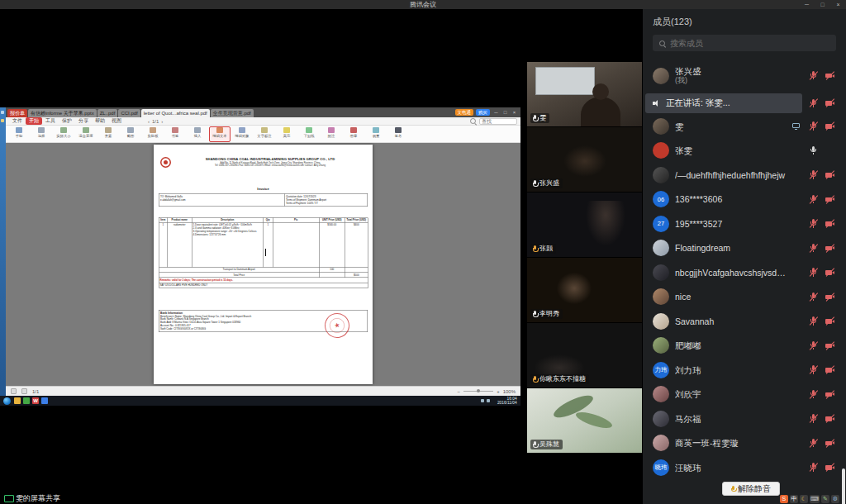 This screenshot has width=846, height=504. I want to click on ime-icon: 中, so click(794, 499).